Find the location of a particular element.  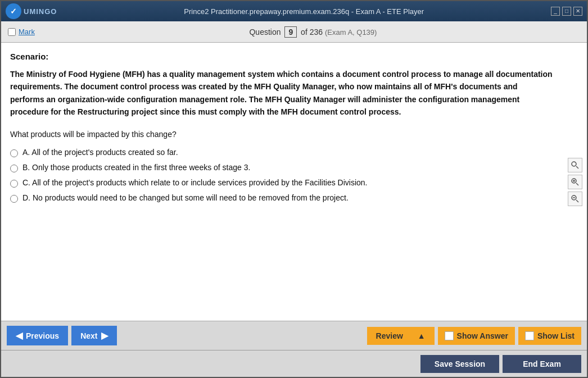

logo-text: UMINGO is located at coordinates (40, 11).